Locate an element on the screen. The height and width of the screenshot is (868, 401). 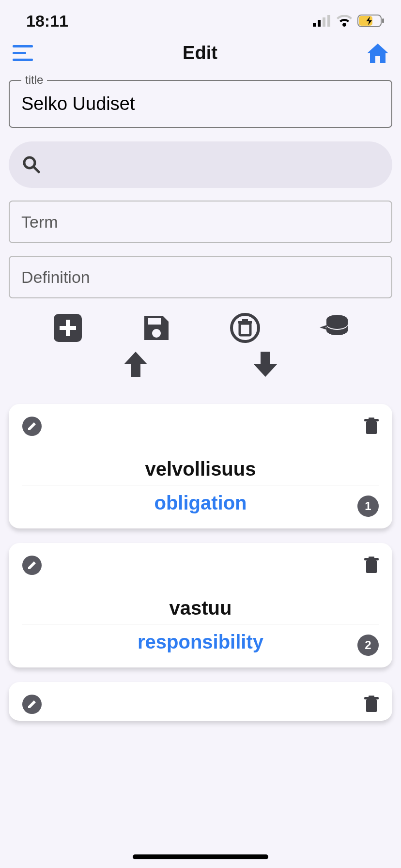
card: velvollisuus obligation 1 is located at coordinates (200, 466).